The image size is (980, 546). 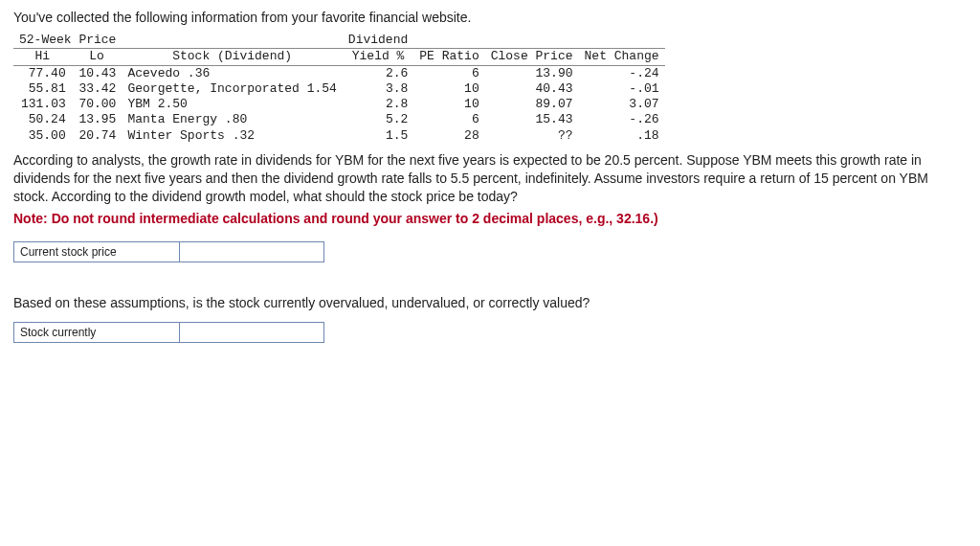 What do you see at coordinates (67, 40) in the screenshot?
I see `super-52wk-price: 52-Week Price` at bounding box center [67, 40].